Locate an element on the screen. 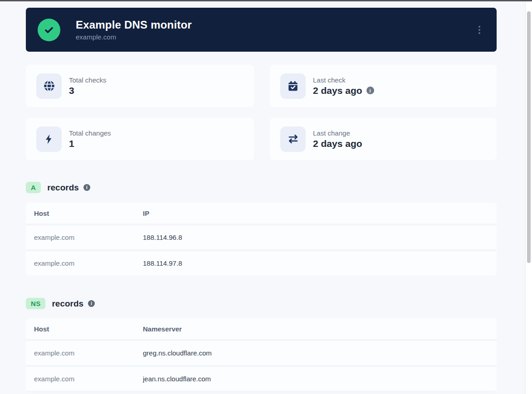  calendar-check-icon is located at coordinates (293, 86).